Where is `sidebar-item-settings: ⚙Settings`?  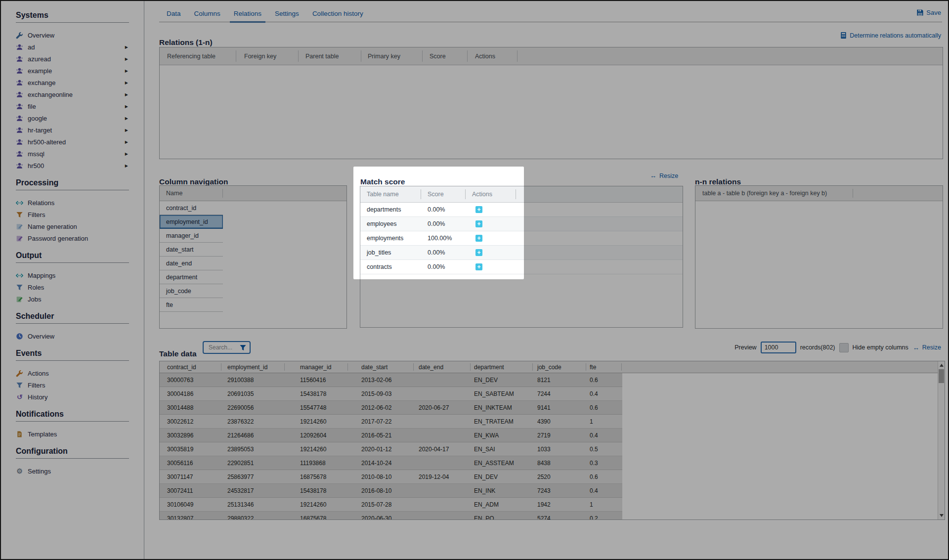 sidebar-item-settings: ⚙Settings is located at coordinates (72, 471).